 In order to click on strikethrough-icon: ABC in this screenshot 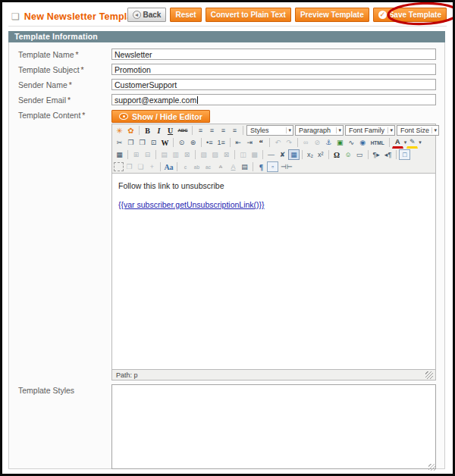, I will do `click(183, 130)`.